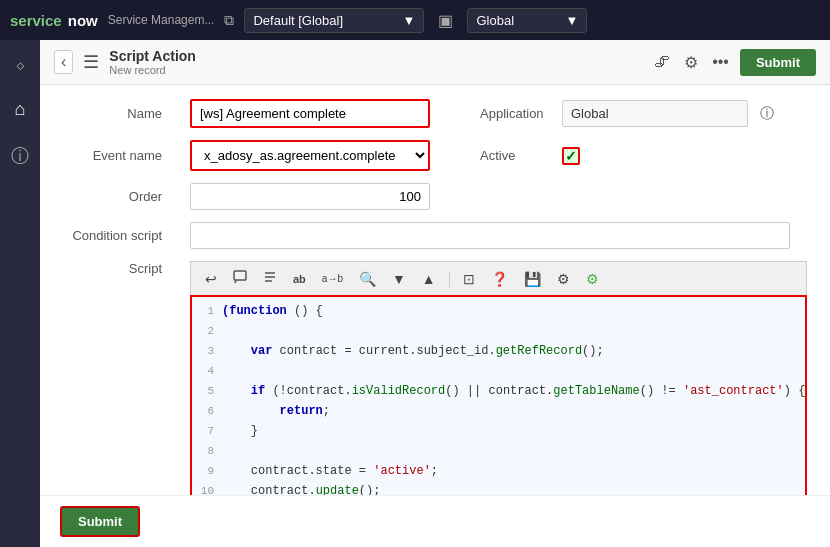  What do you see at coordinates (767, 114) in the screenshot?
I see `application-info-icon: ⓘ` at bounding box center [767, 114].